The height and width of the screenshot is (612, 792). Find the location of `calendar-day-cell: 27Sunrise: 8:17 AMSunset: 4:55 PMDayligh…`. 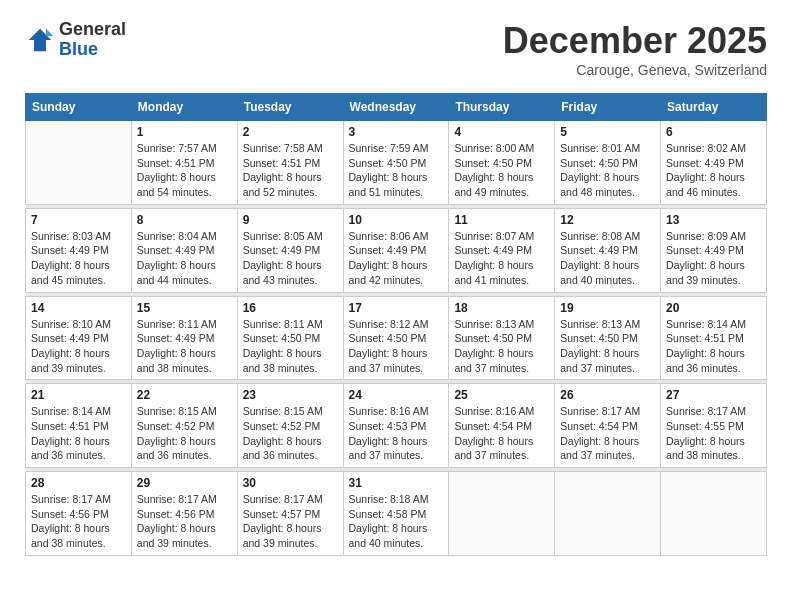

calendar-day-cell: 27Sunrise: 8:17 AMSunset: 4:55 PMDayligh… is located at coordinates (714, 426).